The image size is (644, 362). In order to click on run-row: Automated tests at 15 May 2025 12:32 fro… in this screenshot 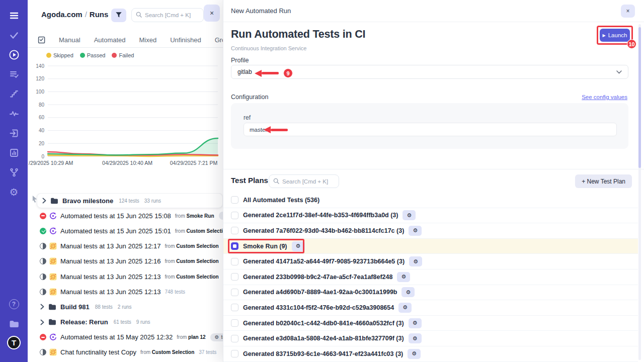, I will do `click(125, 337)`.